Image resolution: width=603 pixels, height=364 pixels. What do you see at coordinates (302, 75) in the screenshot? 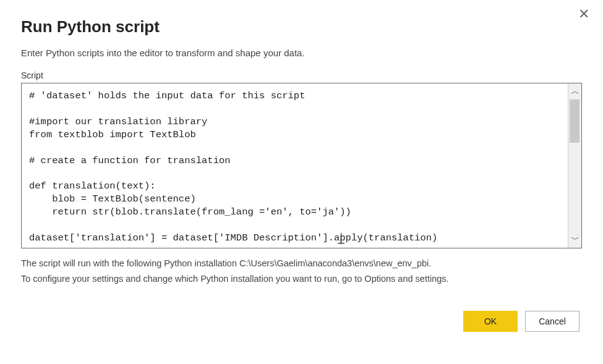
I see `script-field-label: Script` at bounding box center [302, 75].